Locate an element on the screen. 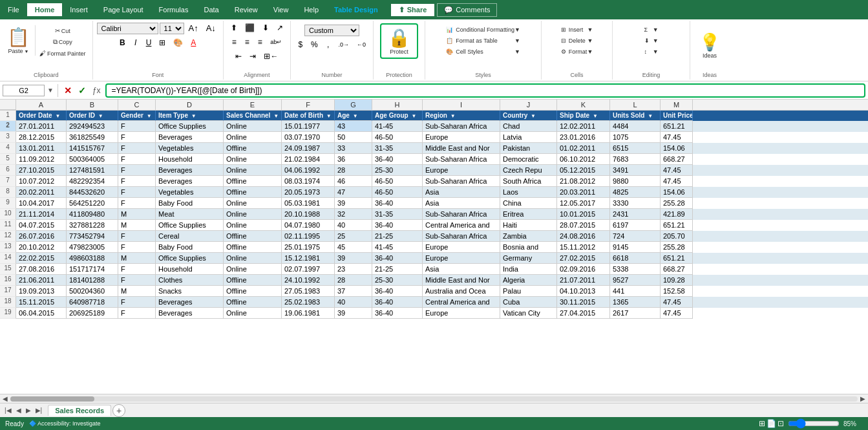 Image resolution: width=868 pixels, height=430 pixels. cell: Pakistan is located at coordinates (529, 149).